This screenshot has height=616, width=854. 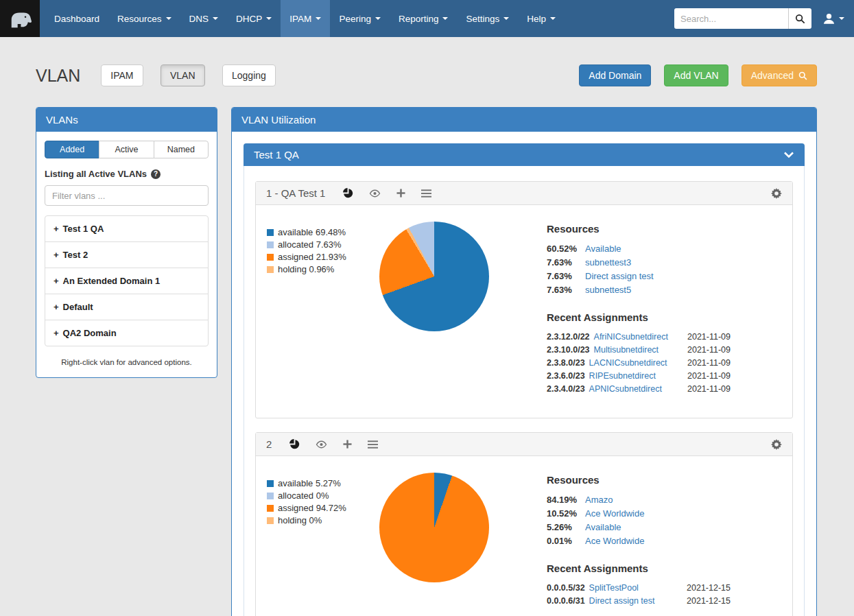 I want to click on vlan-list-item-qa2-domain: +QA2 Domain, so click(x=126, y=333).